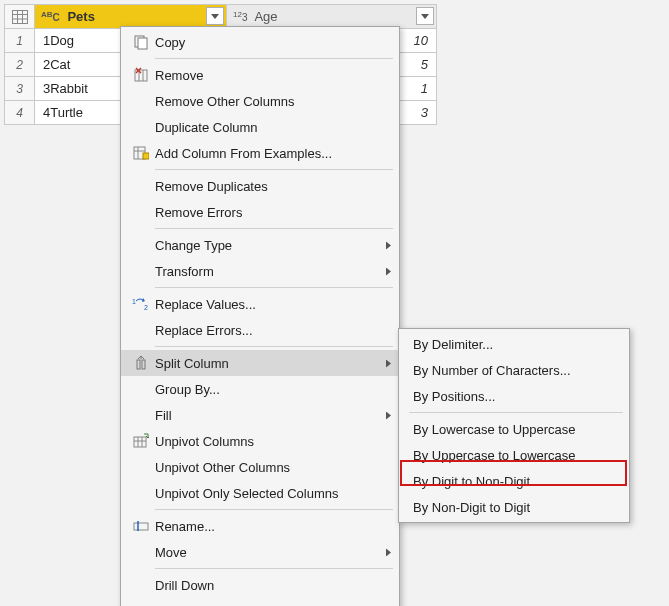 This screenshot has width=669, height=606. What do you see at coordinates (514, 426) in the screenshot?
I see `split-column-submenu: By Delimiter... By Number of Characters.…` at bounding box center [514, 426].